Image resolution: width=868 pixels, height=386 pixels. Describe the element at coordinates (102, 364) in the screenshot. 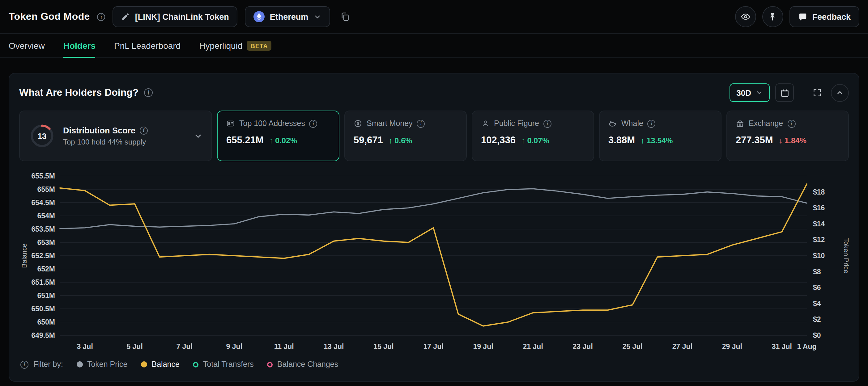

I see `legend-item-token-price: Token Price` at that location.